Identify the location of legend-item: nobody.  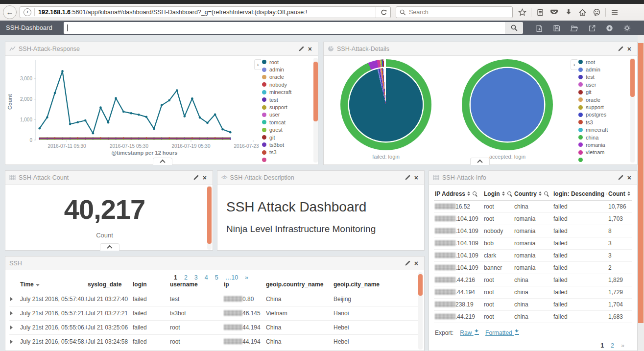
(287, 84).